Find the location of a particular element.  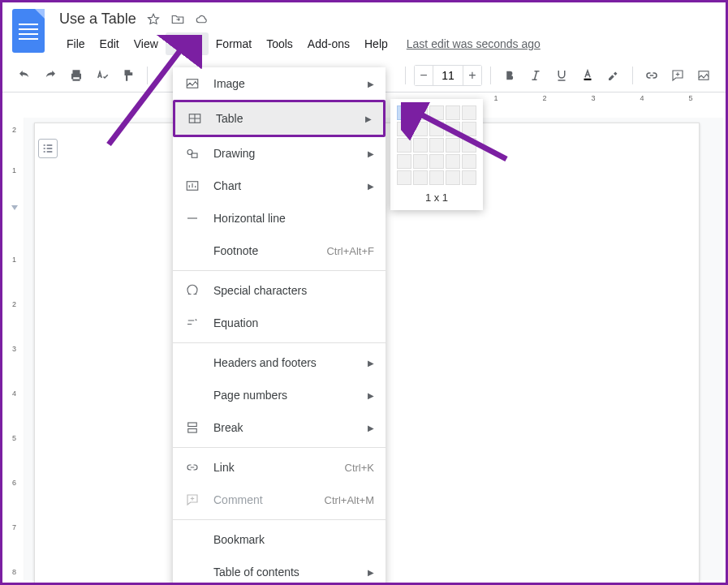

insert-image-button is located at coordinates (704, 75).